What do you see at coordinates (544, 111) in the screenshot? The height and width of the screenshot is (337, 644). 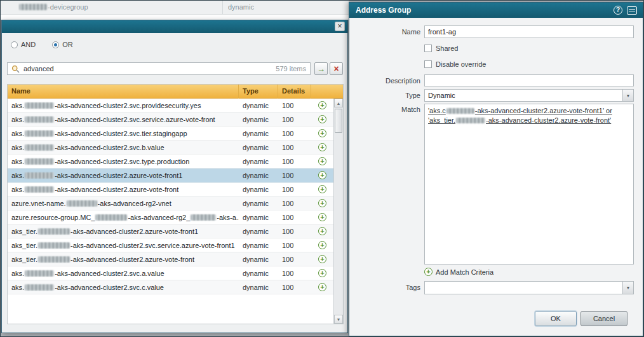 I see `text-fragment: -aks-advanced-cluster2.azure-vote-front1…` at bounding box center [544, 111].